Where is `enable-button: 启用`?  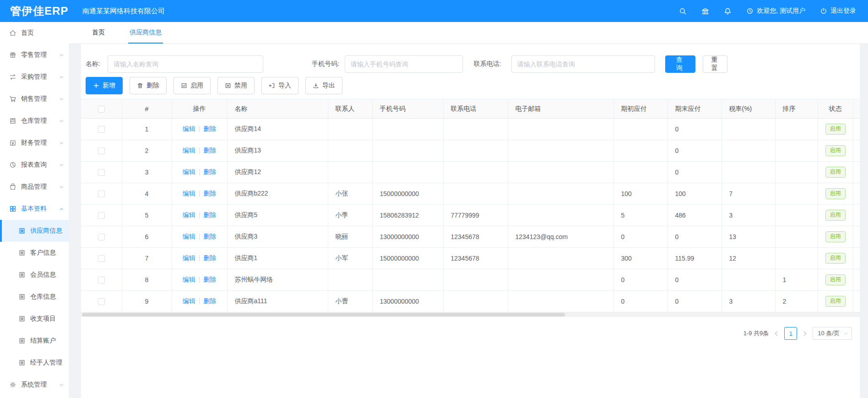 enable-button: 启用 is located at coordinates (192, 86).